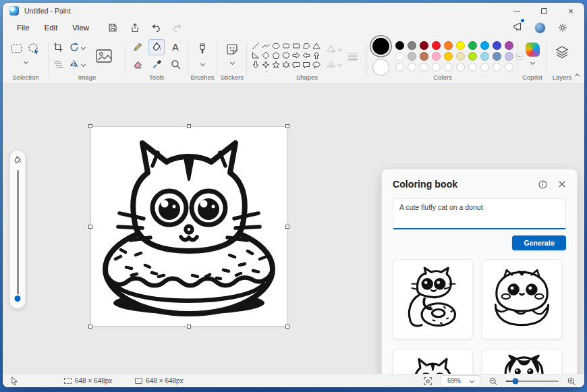  I want to click on minimize-button, so click(517, 11).